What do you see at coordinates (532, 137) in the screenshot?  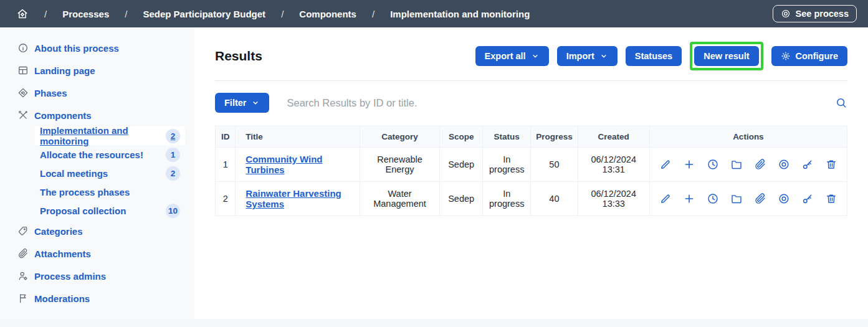 I see `table-header-row: ID Title Category Scope Status Progress …` at bounding box center [532, 137].